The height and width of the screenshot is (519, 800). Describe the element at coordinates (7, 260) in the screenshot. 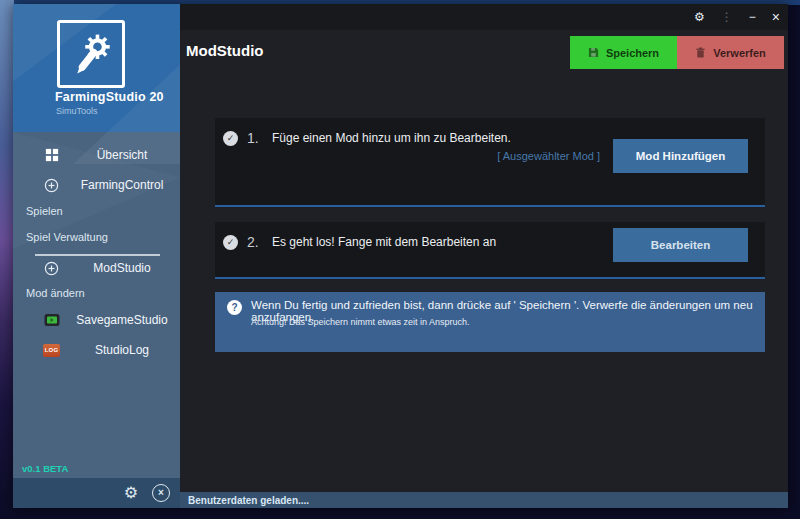

I see `desktop-wallpaper-strip` at that location.